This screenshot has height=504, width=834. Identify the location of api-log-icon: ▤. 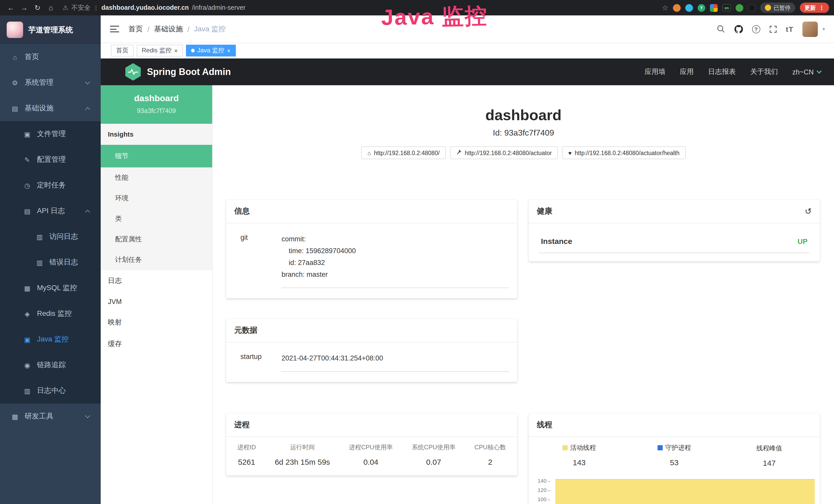
(27, 211).